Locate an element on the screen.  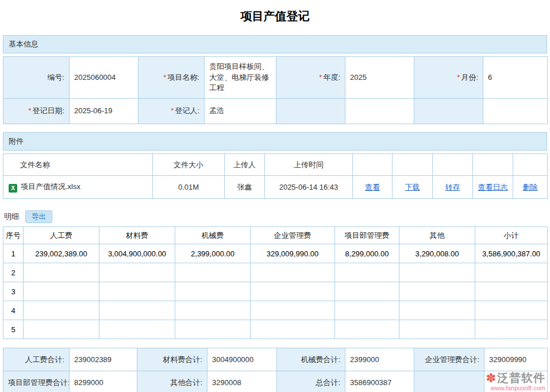
summary-table: 人工费合计: 239002389 材料费合计: 3004900000 机械费合计… is located at coordinates (275, 370).